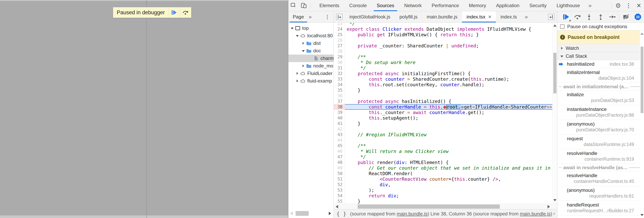  What do you see at coordinates (448, 112) in the screenshot?
I see `code-text: this._counter = await counterHandle.get(…` at bounding box center [448, 112].